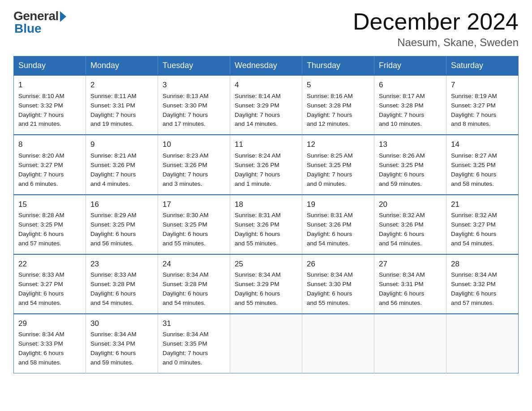  I want to click on day-info: Sunrise: 8:28 AM Sunset: 3:25 PM Dayligh…, so click(50, 230).